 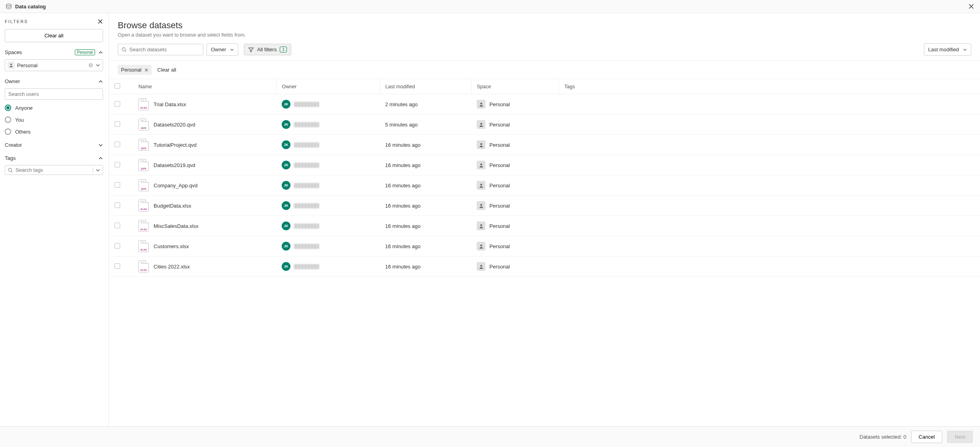 I want to click on table-row: XLSX BudgetData.xlsx JK 16 minutes ago P…, so click(x=544, y=206).